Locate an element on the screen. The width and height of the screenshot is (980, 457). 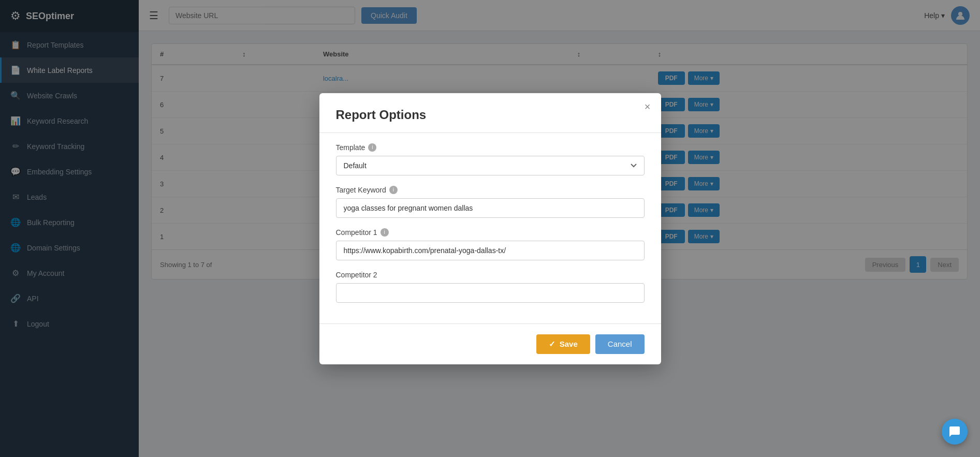
cancel-button: Cancel is located at coordinates (620, 344).